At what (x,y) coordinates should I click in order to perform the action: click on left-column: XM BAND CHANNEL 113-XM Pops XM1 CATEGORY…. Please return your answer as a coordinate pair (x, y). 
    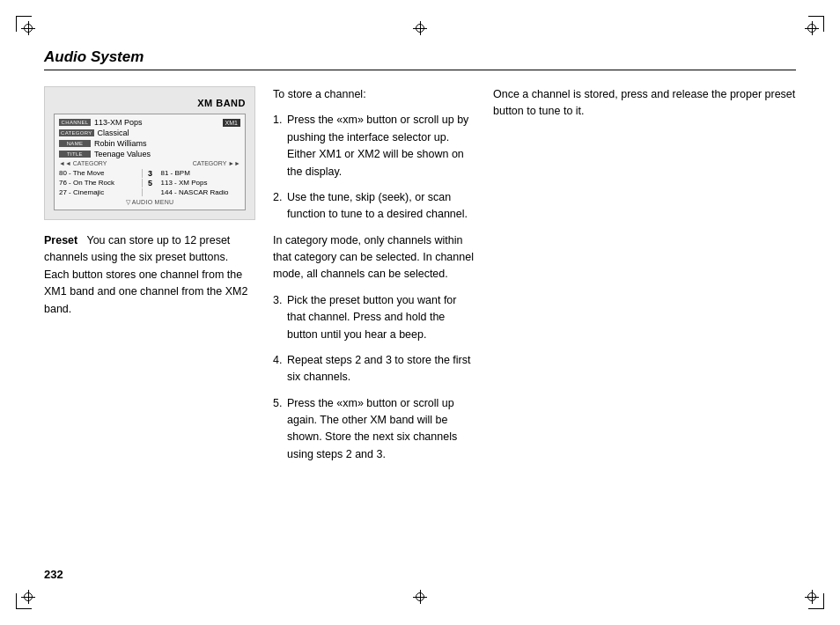
    Looking at the image, I should click on (150, 202).